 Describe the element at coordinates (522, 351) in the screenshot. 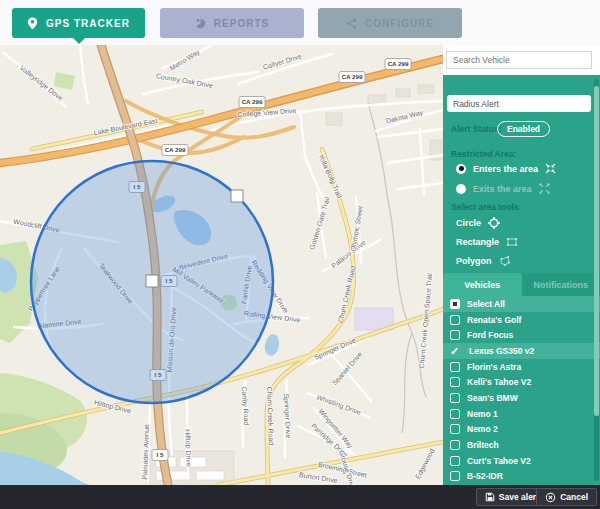

I see `vehicle-row: ✓Lexus GS350 v2` at that location.